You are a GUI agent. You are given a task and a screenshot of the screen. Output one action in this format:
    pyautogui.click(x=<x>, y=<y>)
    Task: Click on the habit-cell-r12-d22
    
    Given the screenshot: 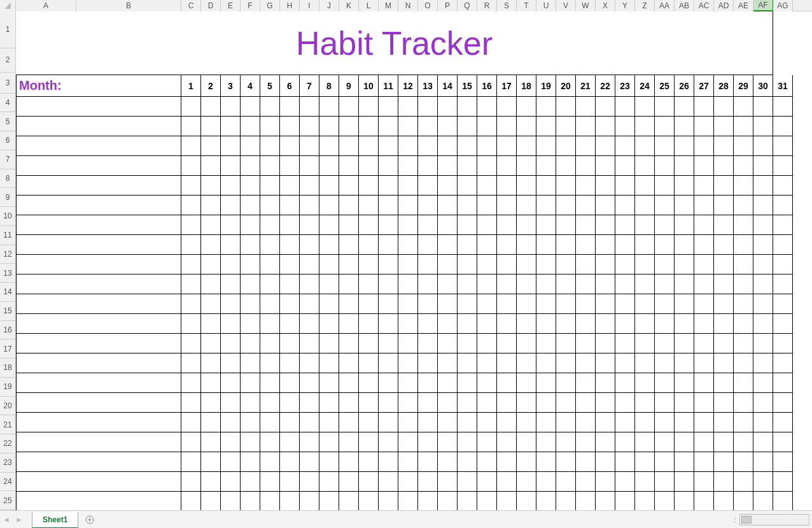 What is the action you would take?
    pyautogui.click(x=606, y=265)
    